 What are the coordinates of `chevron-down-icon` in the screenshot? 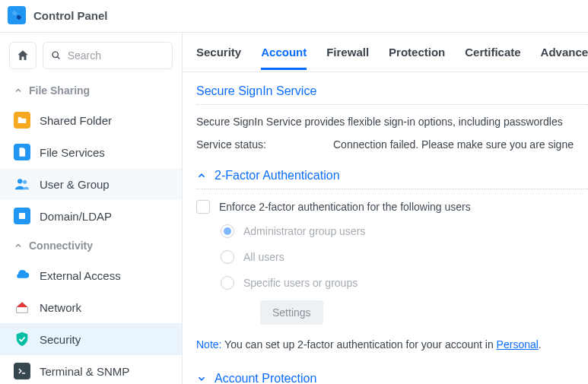 It's located at (202, 379).